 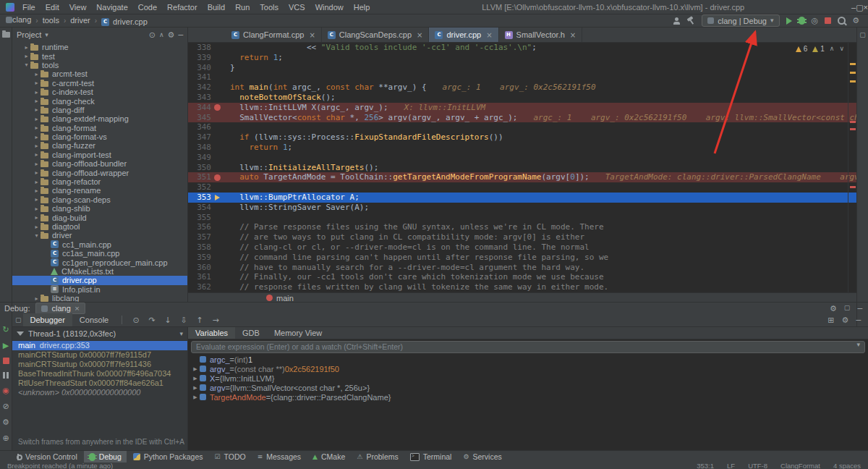 What do you see at coordinates (216, 320) in the screenshot?
I see `run-to-cursor-icon: →` at bounding box center [216, 320].